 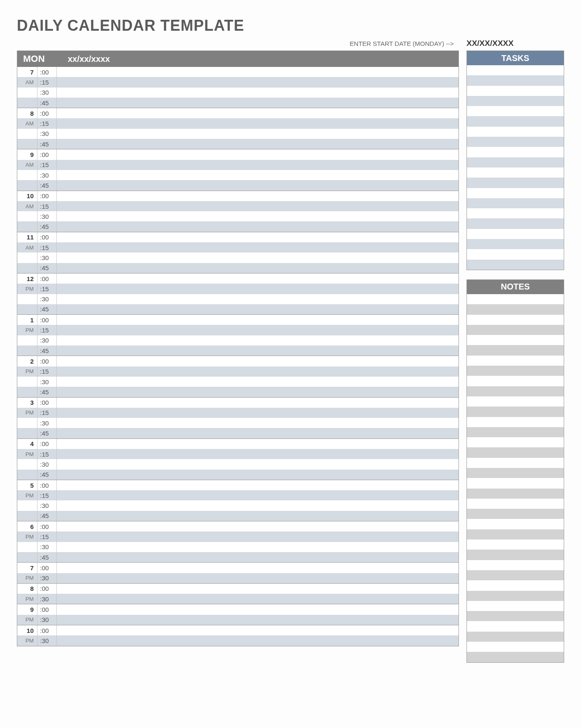 What do you see at coordinates (89, 59) in the screenshot?
I see `calendar-date: xx/xx/xxxx` at bounding box center [89, 59].